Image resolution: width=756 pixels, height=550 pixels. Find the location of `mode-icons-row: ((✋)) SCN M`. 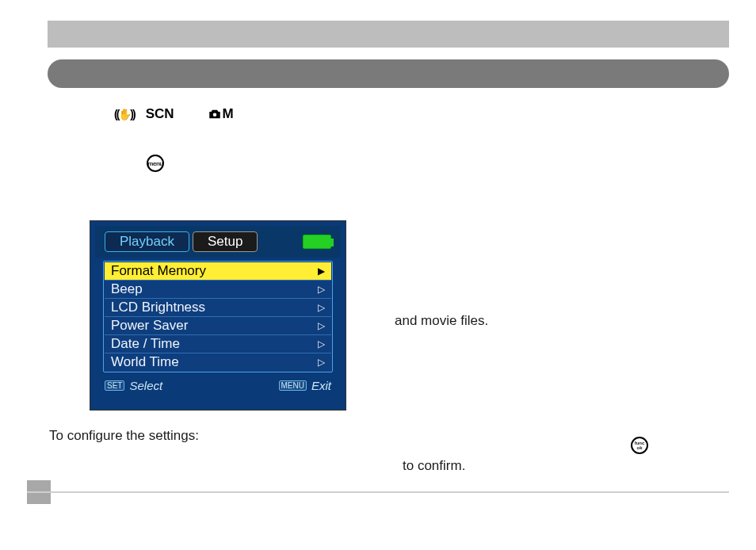

mode-icons-row: ((✋)) SCN M is located at coordinates (179, 114).